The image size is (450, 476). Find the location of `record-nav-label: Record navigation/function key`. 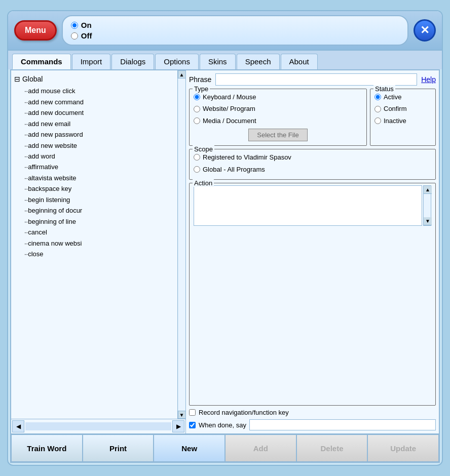

record-nav-label: Record navigation/function key is located at coordinates (244, 412).